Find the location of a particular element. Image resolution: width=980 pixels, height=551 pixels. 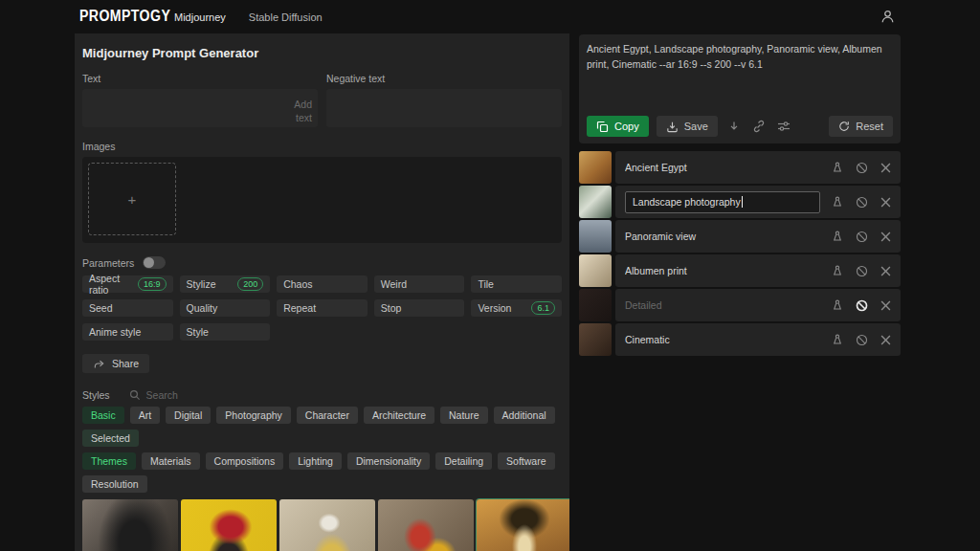

save-button: Save is located at coordinates (687, 126).